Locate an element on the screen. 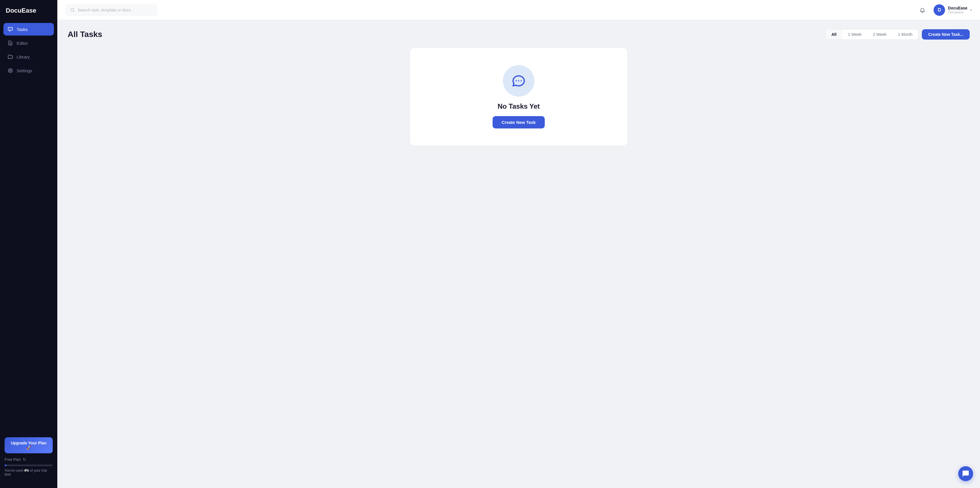 The width and height of the screenshot is (980, 488). chevron-down-icon: ▾ is located at coordinates (971, 10).